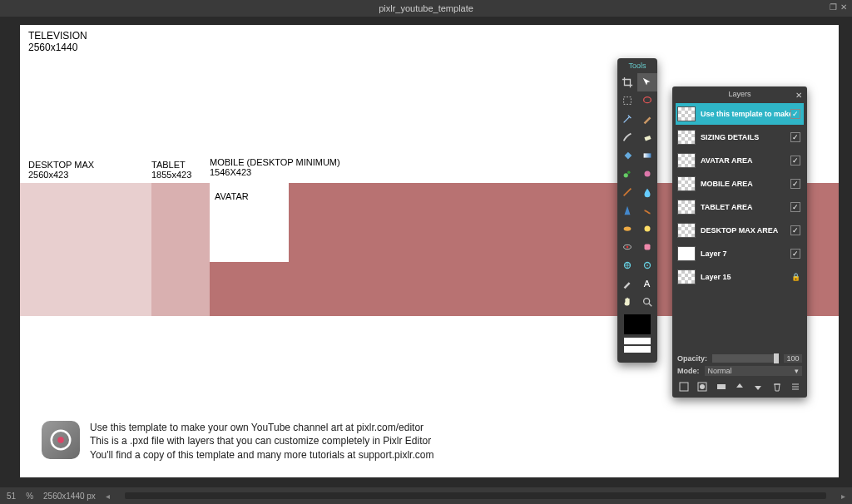 The image size is (852, 504). Describe the element at coordinates (797, 371) in the screenshot. I see `chevron-down-icon: ▾` at that location.